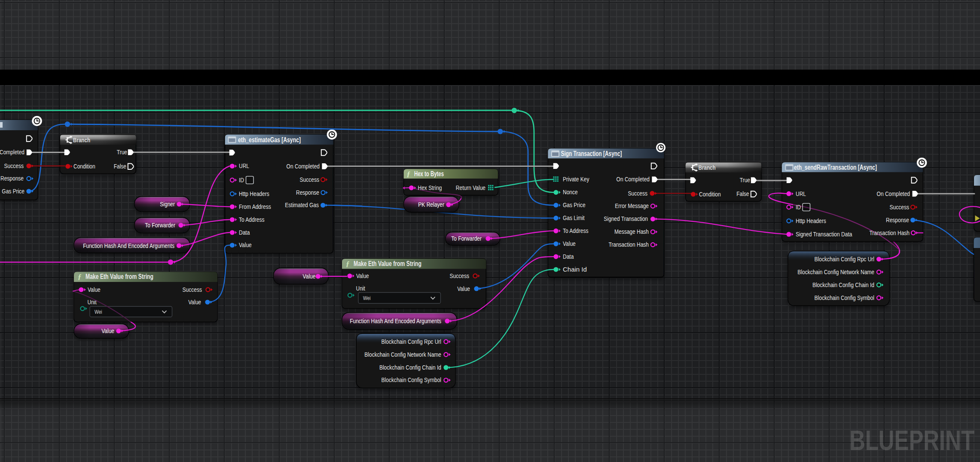 The width and height of the screenshot is (980, 462). Describe the element at coordinates (255, 206) in the screenshot. I see `svg-text: From Address` at that location.